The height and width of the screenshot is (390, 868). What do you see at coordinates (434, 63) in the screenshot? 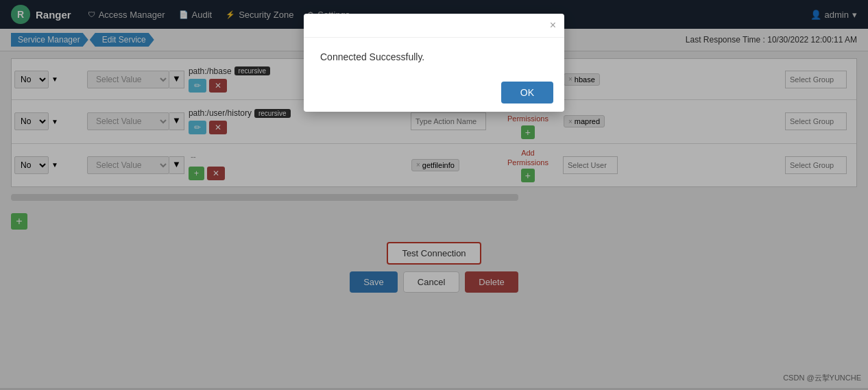
I see `modal-dialog: × Connected Successfully. OK` at bounding box center [434, 63].